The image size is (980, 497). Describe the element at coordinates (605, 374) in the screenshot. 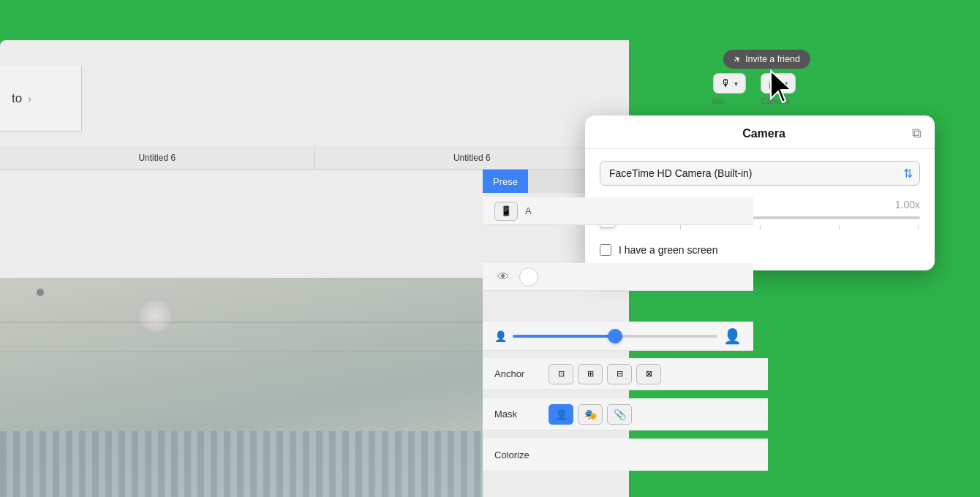

I see `anchor-icons: ⊡ ⊞ ⊟ ⊠` at that location.